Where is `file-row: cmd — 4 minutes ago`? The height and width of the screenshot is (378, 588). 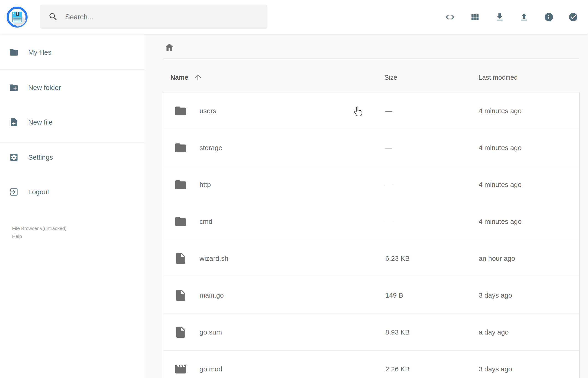
file-row: cmd — 4 minutes ago is located at coordinates (371, 222).